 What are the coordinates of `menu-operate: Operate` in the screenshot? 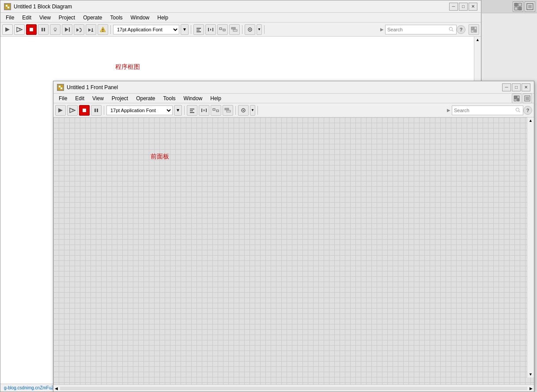 It's located at (93, 18).